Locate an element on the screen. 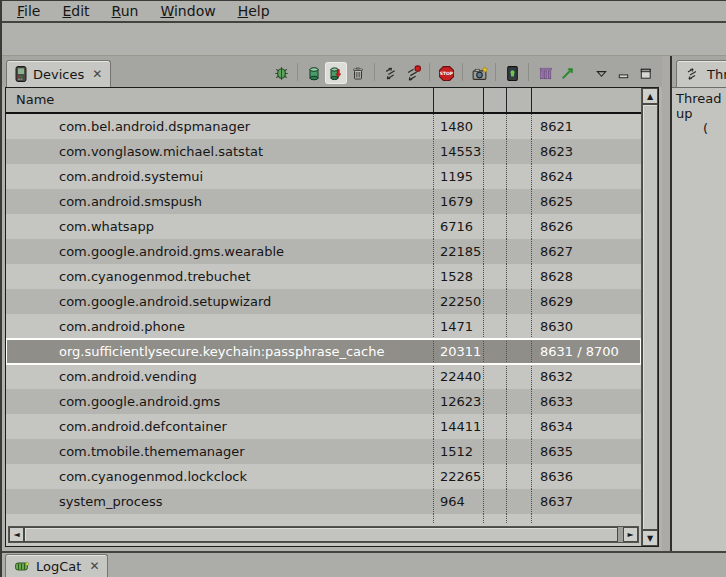  column-header-pid is located at coordinates (458, 100).